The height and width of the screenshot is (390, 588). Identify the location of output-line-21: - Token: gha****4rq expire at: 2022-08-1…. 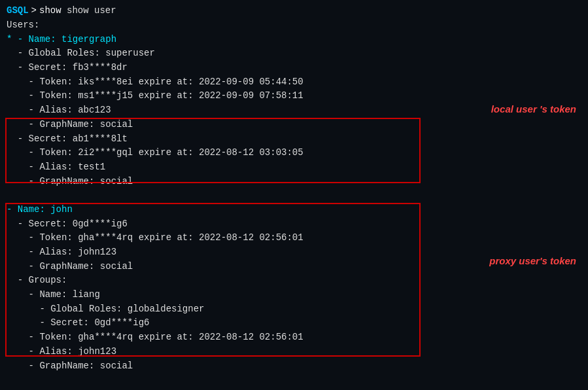
(294, 338).